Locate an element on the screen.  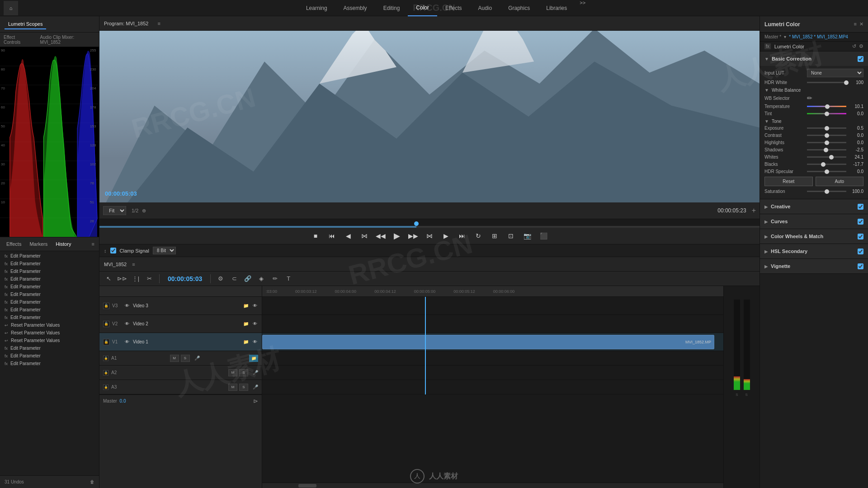
razor-tool: ✂ is located at coordinates (149, 279).